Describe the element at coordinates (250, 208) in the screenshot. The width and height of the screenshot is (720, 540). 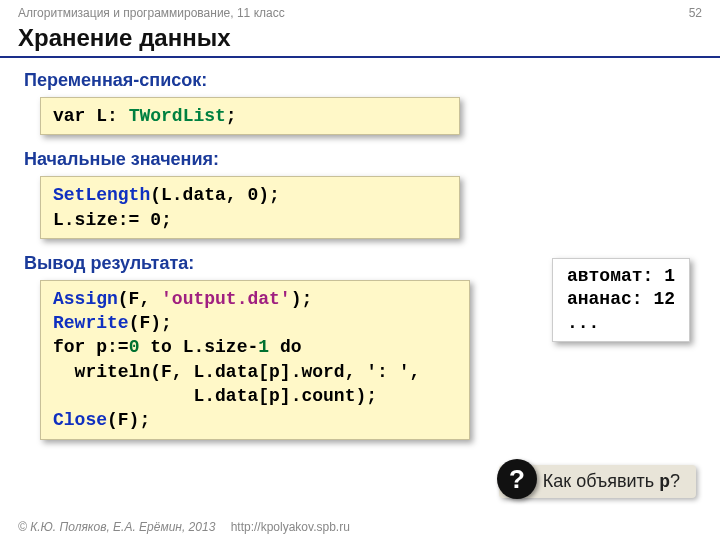
I see `code-initial-values: SetLength(L.data, 0); L.size:= 0;` at that location.